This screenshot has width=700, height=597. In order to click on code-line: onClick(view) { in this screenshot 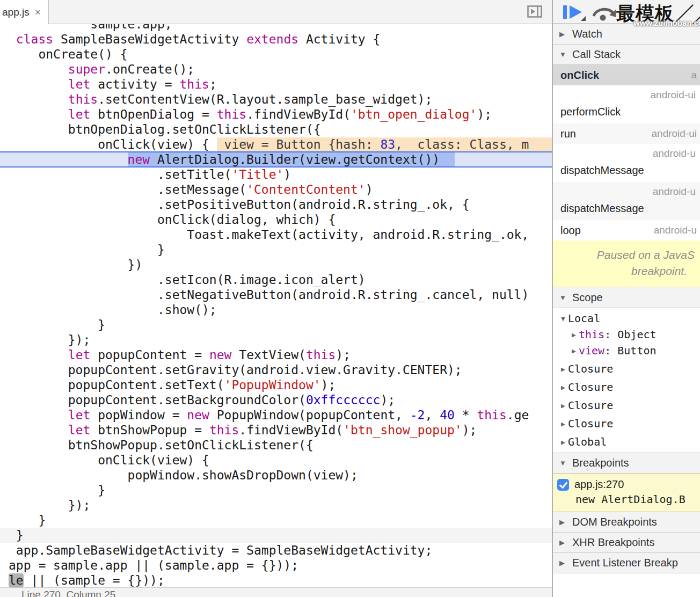, I will do `click(276, 460)`.